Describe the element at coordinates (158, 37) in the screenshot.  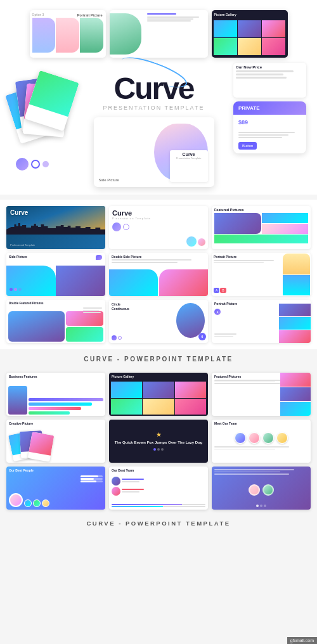
I see `top-preview-row: Option 3 Portrait Picture` at that location.